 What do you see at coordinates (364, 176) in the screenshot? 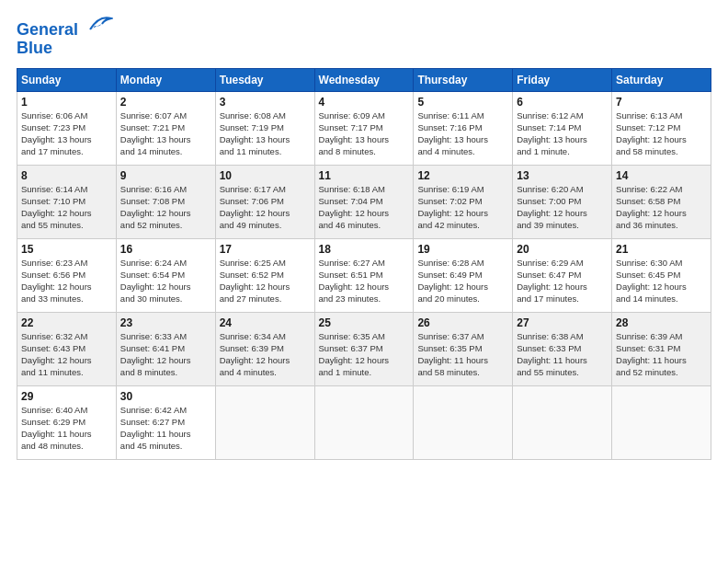
I see `day-number-11: 11` at bounding box center [364, 176].